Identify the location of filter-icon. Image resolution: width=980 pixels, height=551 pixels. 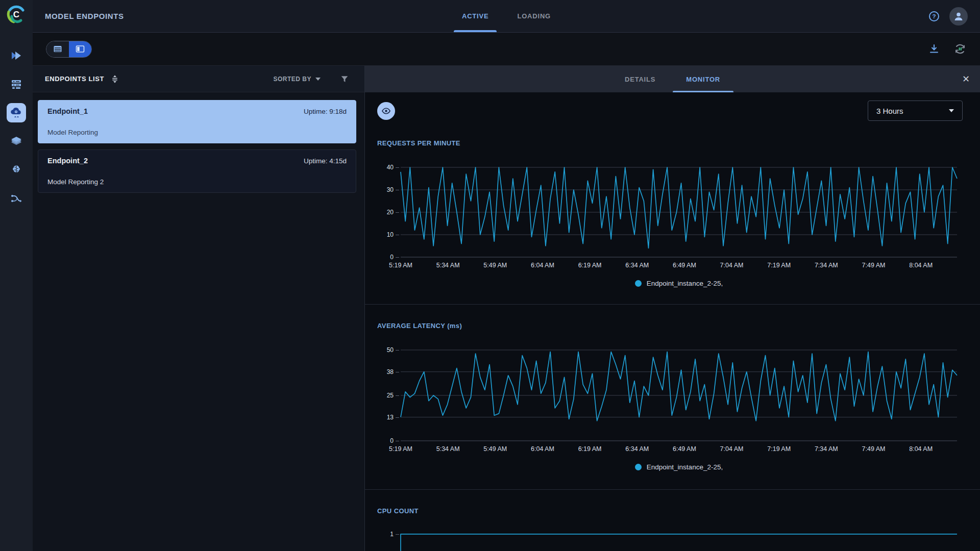
(345, 79).